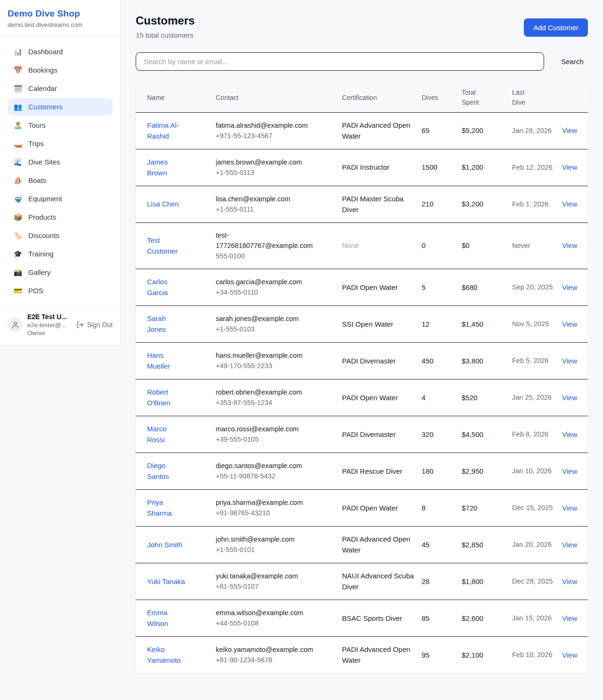 The width and height of the screenshot is (603, 700). I want to click on customer-total-spent: $3,800, so click(487, 361).